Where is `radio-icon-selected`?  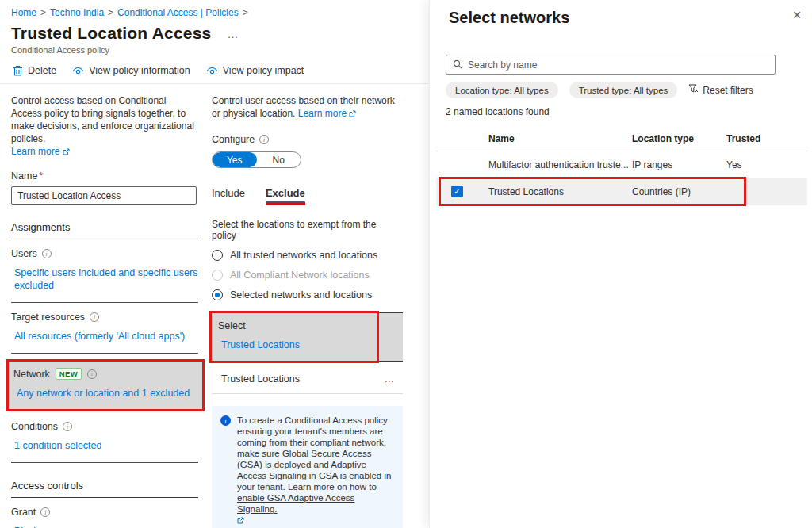
radio-icon-selected is located at coordinates (217, 295).